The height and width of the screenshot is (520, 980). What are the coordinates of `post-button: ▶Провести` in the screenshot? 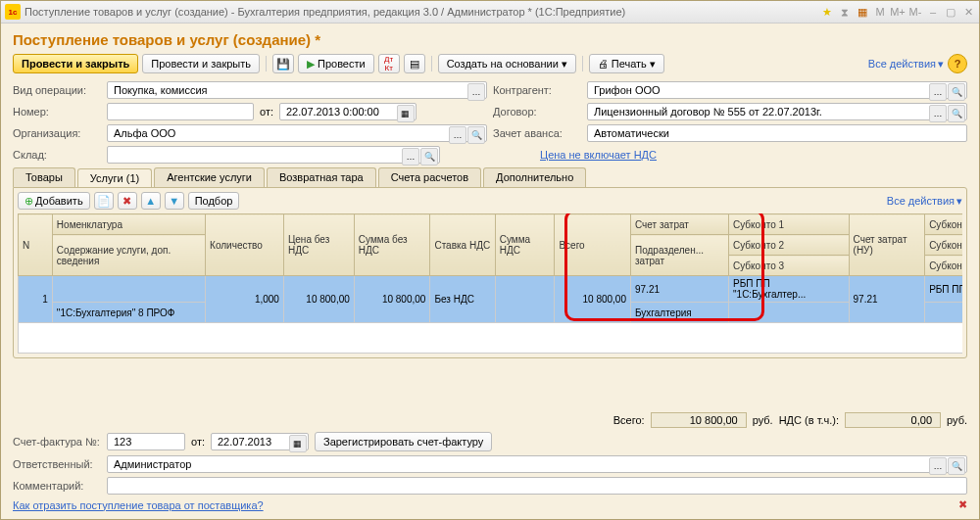 It's located at (336, 64).